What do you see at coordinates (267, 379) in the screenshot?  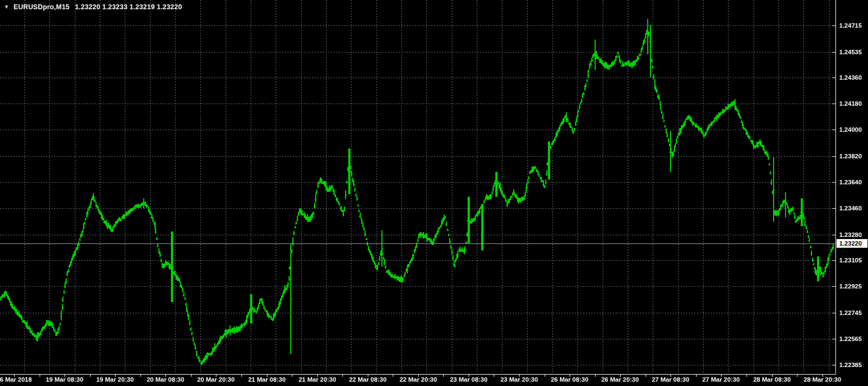 I see `time-axis-label: 21 Mar 08:30` at bounding box center [267, 379].